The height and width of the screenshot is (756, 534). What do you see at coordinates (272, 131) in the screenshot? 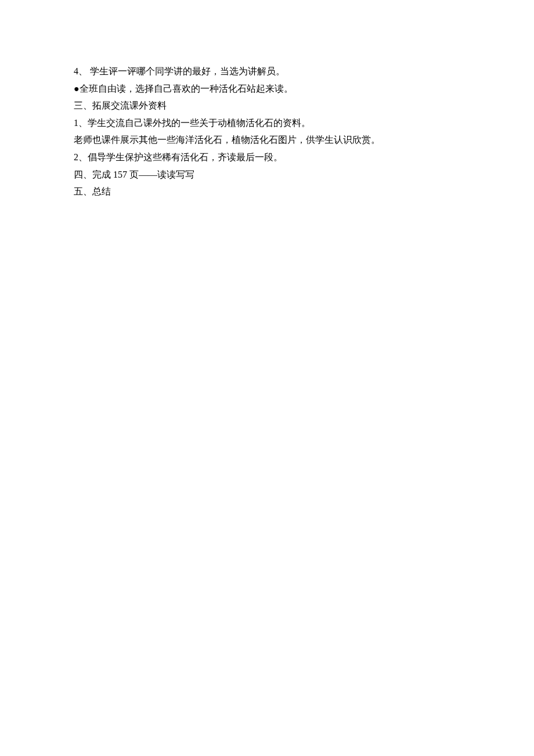
I see `document-content: 4、 学生评一评哪个同学讲的最好，当选为讲解员。 ●全班自由读，选择自己喜欢的一…` at bounding box center [272, 131].